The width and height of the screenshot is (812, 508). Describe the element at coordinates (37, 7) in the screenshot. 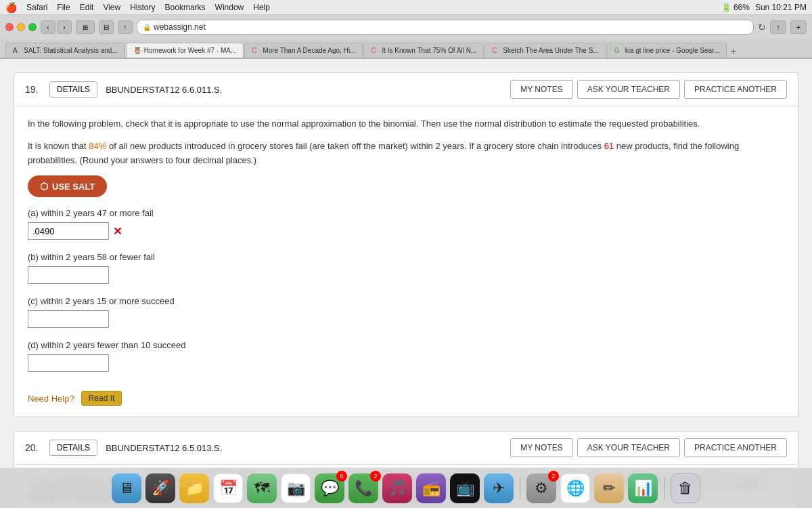

I see `menu-safari: Safari` at that location.